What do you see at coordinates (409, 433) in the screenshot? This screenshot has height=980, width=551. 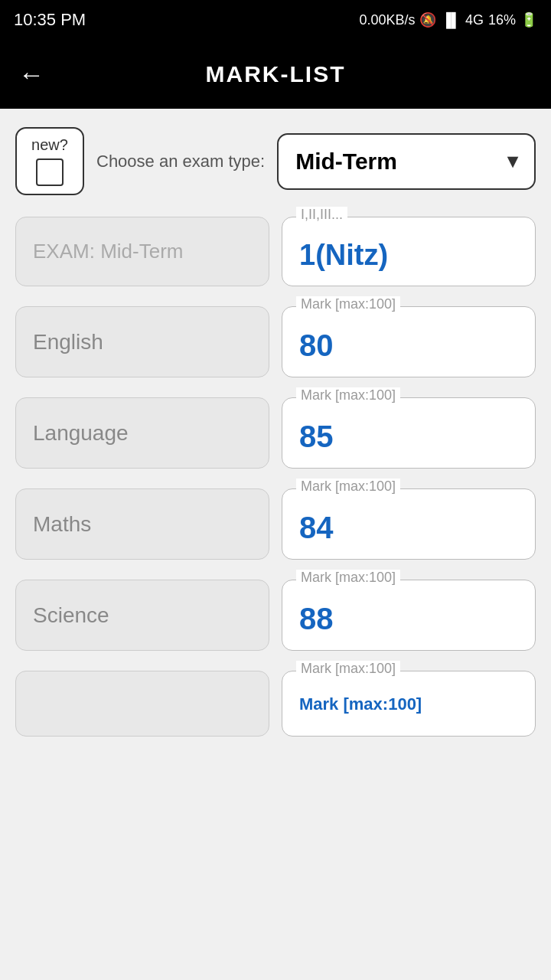 I see `mark-field-1: Mark [max:100] 85` at bounding box center [409, 433].